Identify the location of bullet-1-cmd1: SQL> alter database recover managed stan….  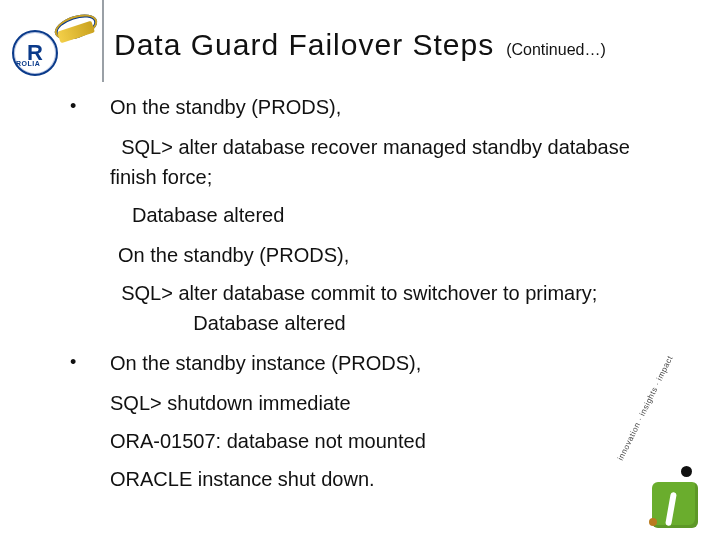
(395, 162).